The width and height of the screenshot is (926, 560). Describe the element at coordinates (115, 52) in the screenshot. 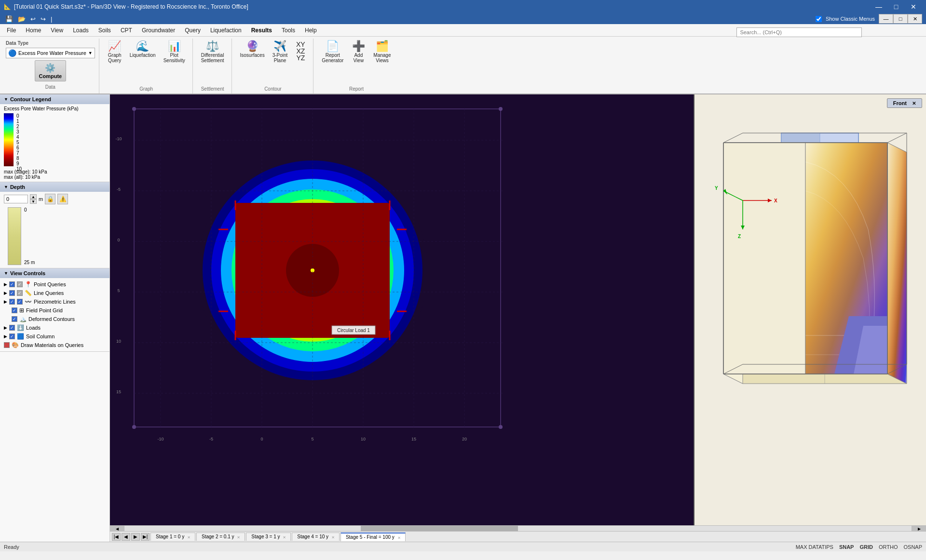

I see `graph-query-btn: 📈 GraphQuery` at that location.